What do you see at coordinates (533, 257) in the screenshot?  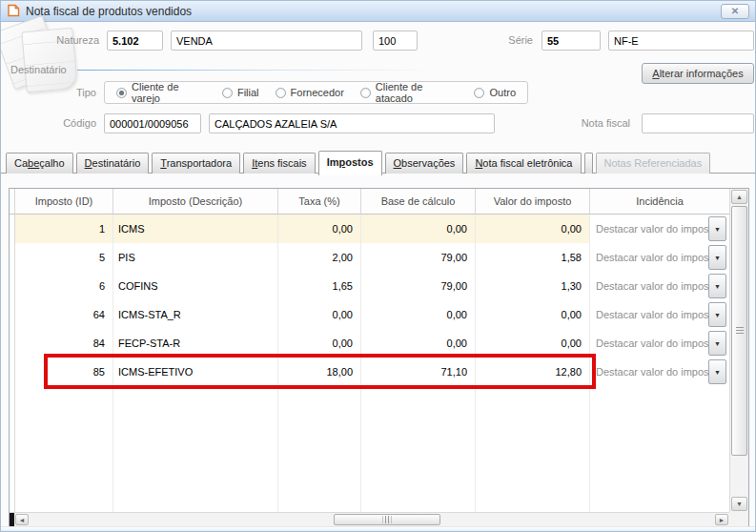 I see `cell-valor-do-imposto: 1,58` at bounding box center [533, 257].